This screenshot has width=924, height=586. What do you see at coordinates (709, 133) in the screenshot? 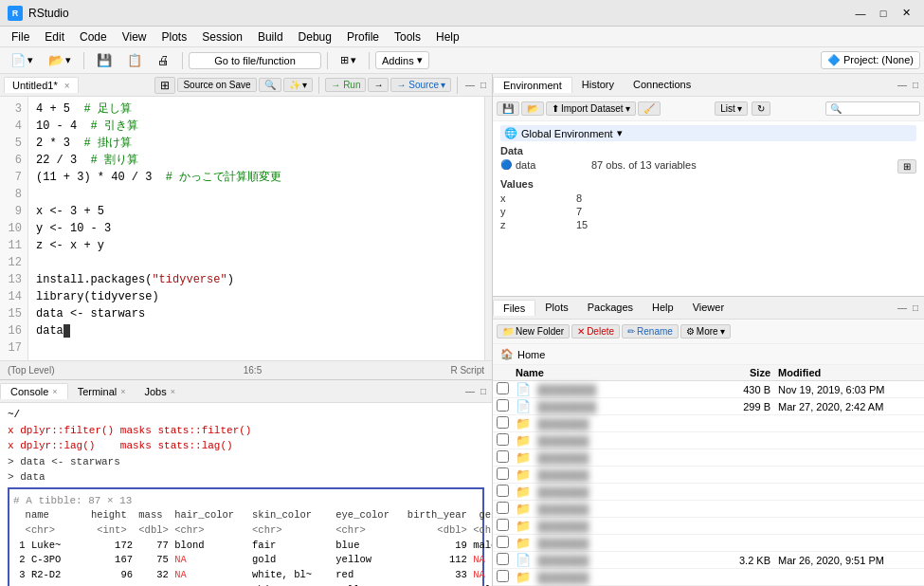
I see `global-env-selector: 🌐 Global Environment ▾` at bounding box center [709, 133].